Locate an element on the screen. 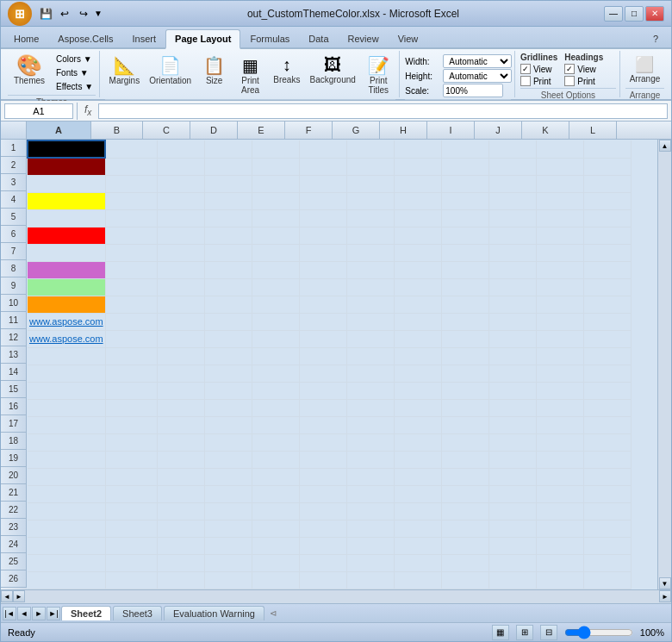  col-header-c: C is located at coordinates (167, 130).